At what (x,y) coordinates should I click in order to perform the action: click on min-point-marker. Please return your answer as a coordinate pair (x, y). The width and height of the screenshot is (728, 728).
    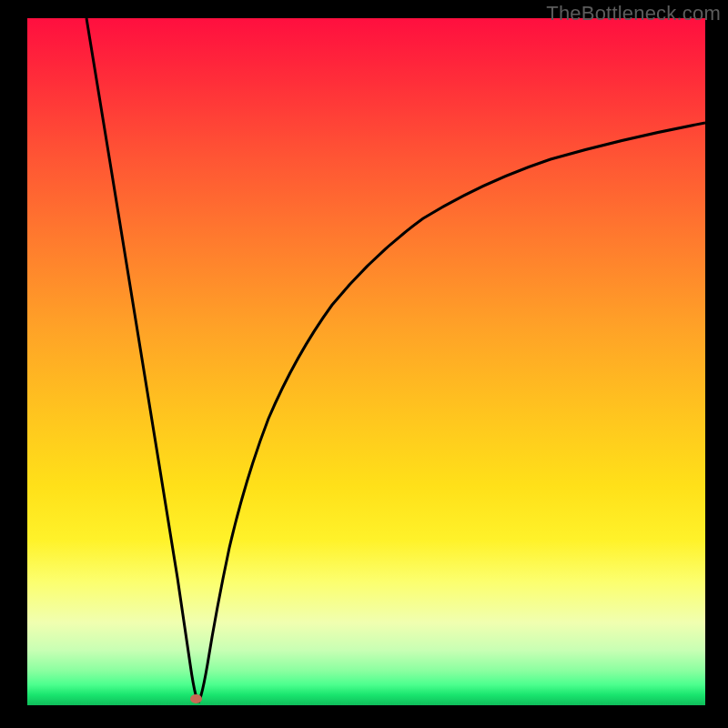
    Looking at the image, I should click on (197, 699).